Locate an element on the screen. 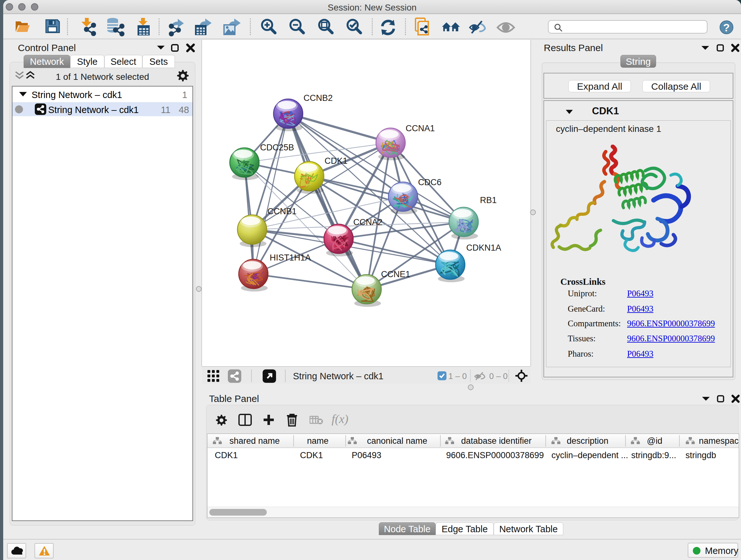  svg-text: HIST1H1A is located at coordinates (290, 258).